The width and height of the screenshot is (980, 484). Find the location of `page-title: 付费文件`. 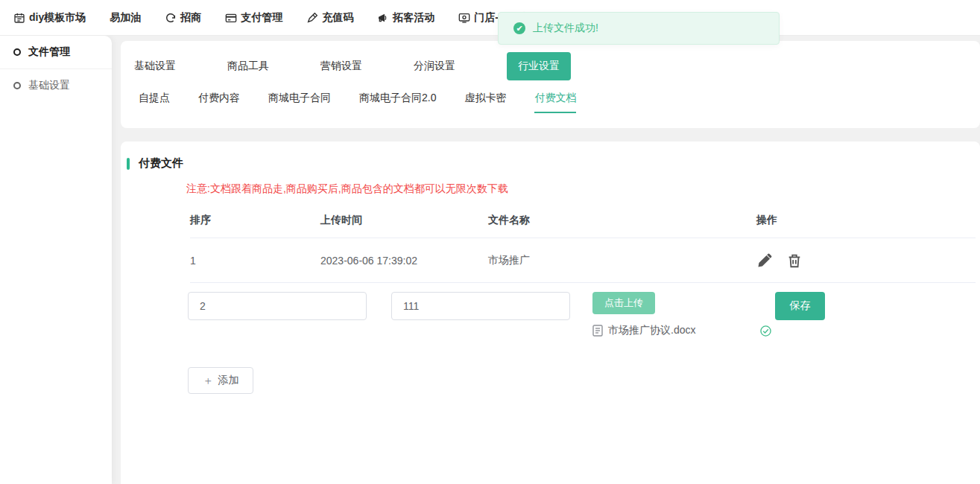

page-title: 付费文件 is located at coordinates (161, 164).